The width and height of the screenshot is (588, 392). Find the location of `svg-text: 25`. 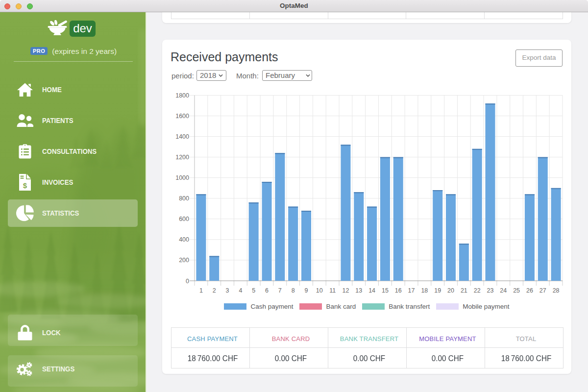

svg-text: 25 is located at coordinates (516, 291).